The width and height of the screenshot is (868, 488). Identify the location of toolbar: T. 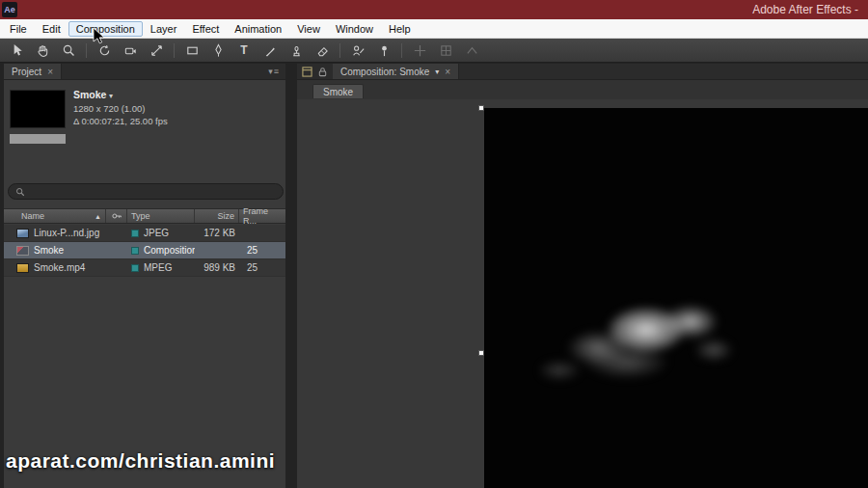
(434, 50).